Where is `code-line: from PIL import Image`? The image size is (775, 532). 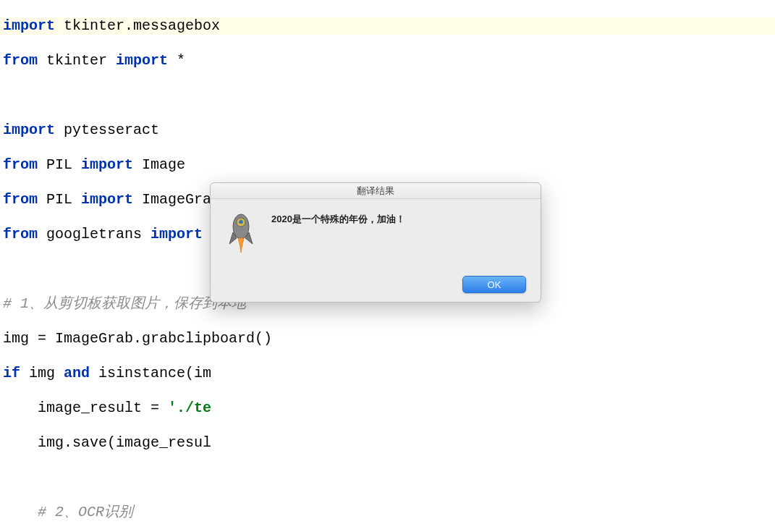 code-line: from PIL import Image is located at coordinates (388, 165).